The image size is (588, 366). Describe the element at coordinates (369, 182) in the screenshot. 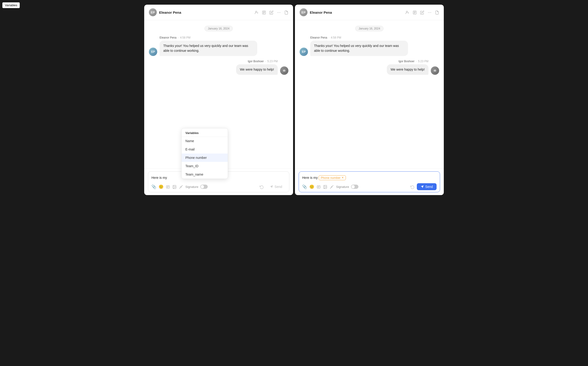

I see `composer-right: Here is my Phone number ✕ 📎 🙂` at that location.